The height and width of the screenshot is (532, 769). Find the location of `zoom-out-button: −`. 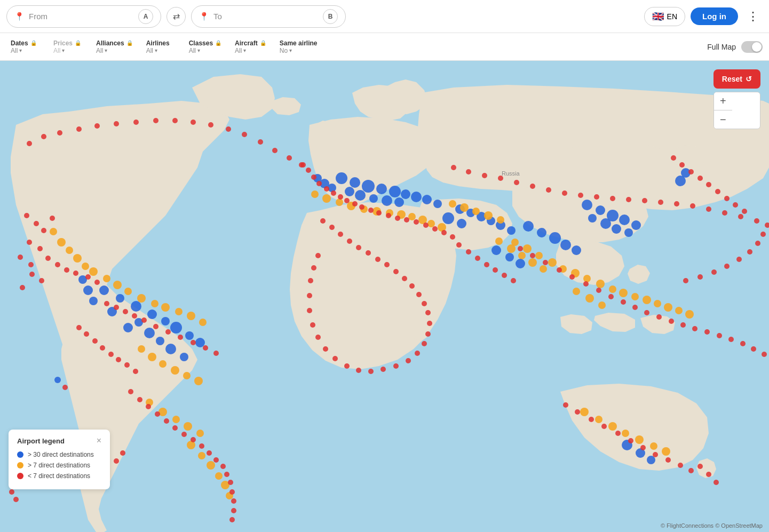

zoom-out-button: − is located at coordinates (723, 120).